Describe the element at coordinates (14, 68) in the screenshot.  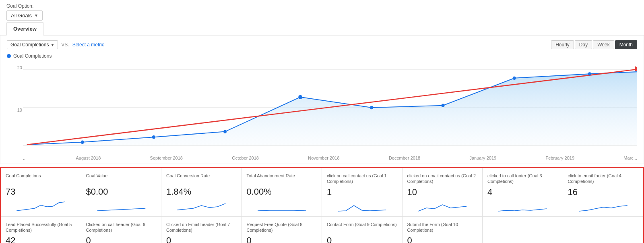
I see `y-label-20: 20` at that location.